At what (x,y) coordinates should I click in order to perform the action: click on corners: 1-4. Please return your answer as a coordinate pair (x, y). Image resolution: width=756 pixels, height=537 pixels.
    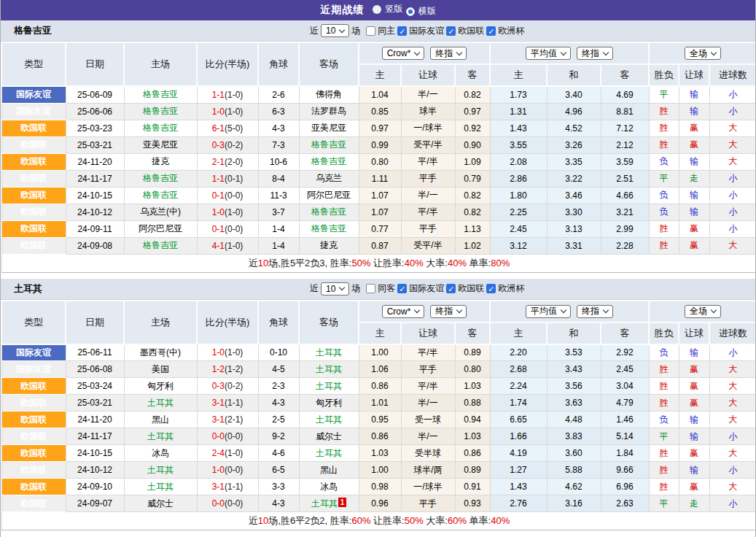
    Looking at the image, I should click on (278, 229).